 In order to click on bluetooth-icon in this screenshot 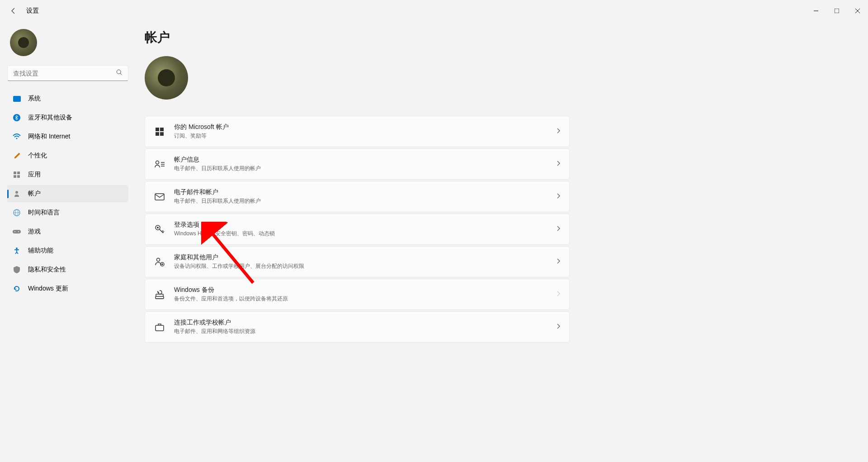, I will do `click(17, 118)`.